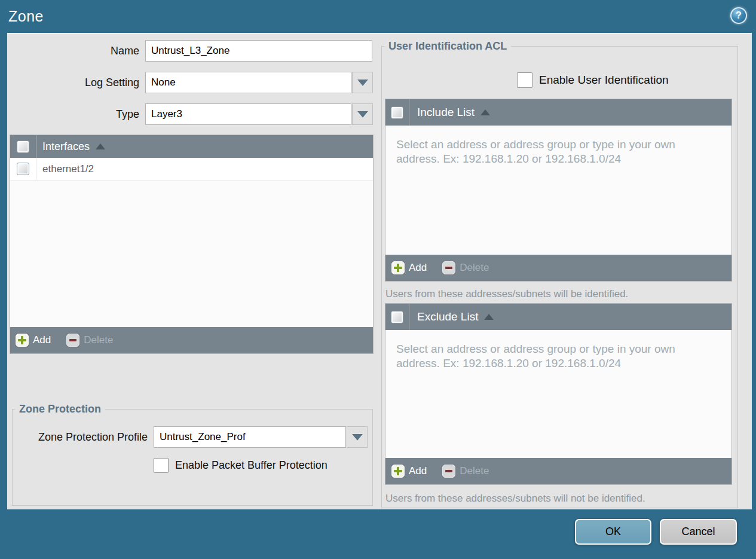 This screenshot has height=559, width=756. Describe the element at coordinates (250, 437) in the screenshot. I see `zone-protection-profile-input` at that location.